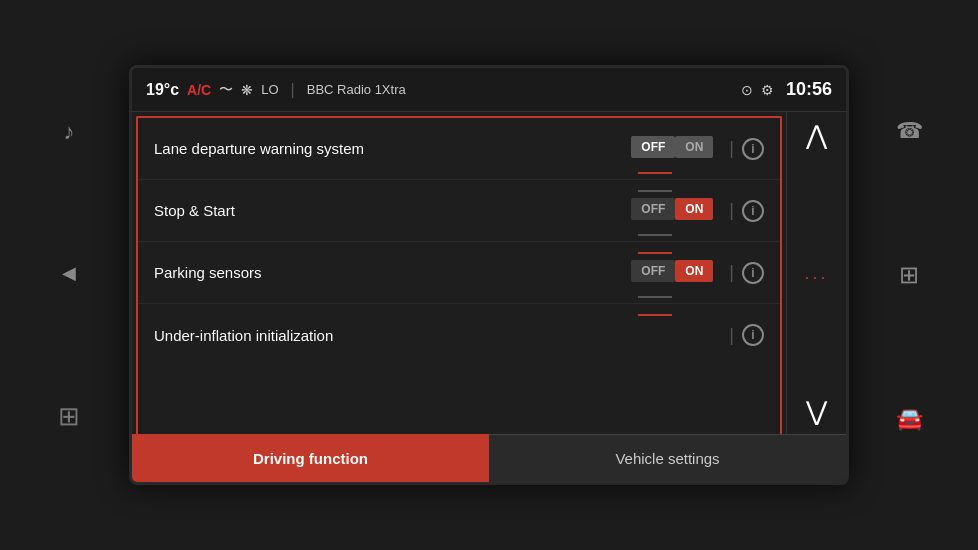 This screenshot has height=550, width=978. What do you see at coordinates (392, 210) in the screenshot?
I see `stop-start-label: Stop & Start` at bounding box center [392, 210].